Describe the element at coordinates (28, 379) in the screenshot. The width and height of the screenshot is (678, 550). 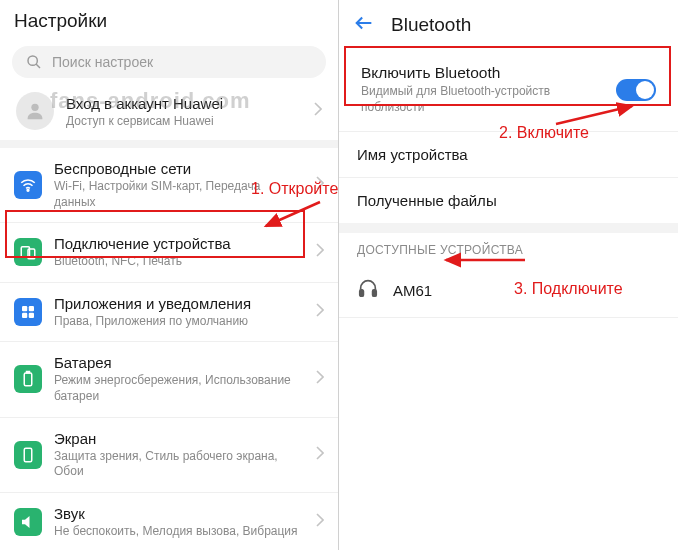
I see `battery-icon` at that location.